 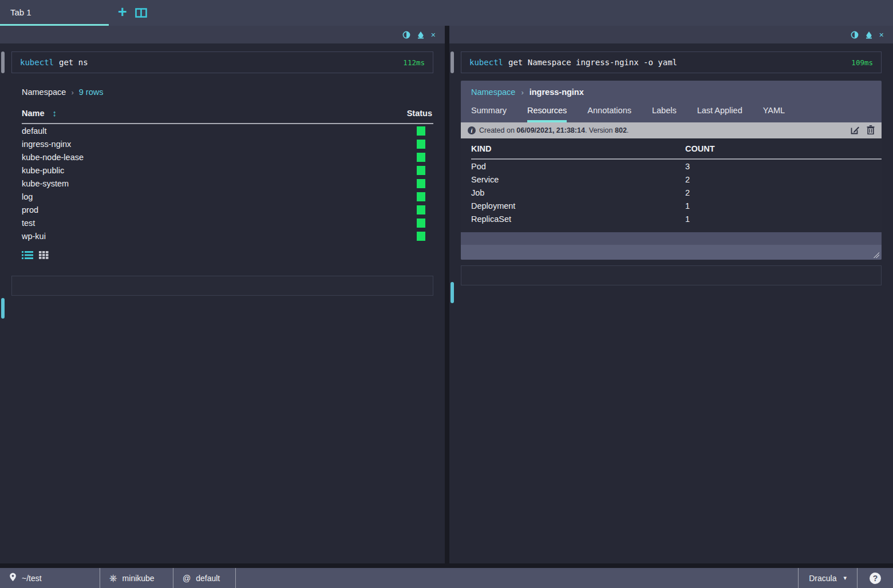 What do you see at coordinates (72, 93) in the screenshot?
I see `chevron-right-icon: ›` at bounding box center [72, 93].